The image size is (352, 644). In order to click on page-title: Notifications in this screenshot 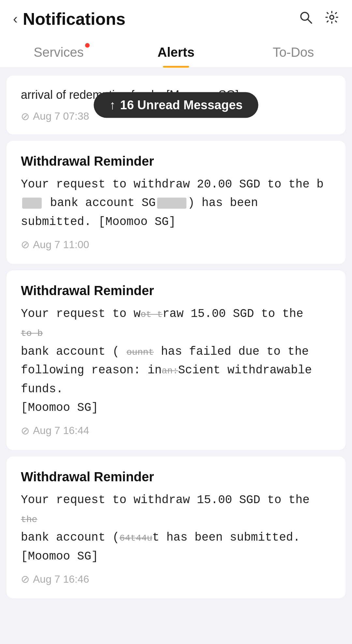, I will do `click(74, 19)`.